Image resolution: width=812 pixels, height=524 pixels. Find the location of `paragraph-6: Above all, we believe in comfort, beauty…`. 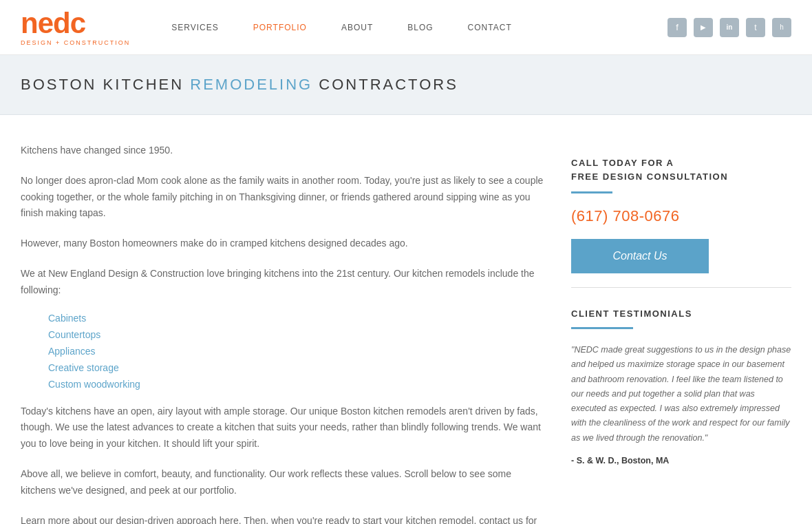

paragraph-6: Above all, we believe in comfort, beauty… is located at coordinates (282, 483).